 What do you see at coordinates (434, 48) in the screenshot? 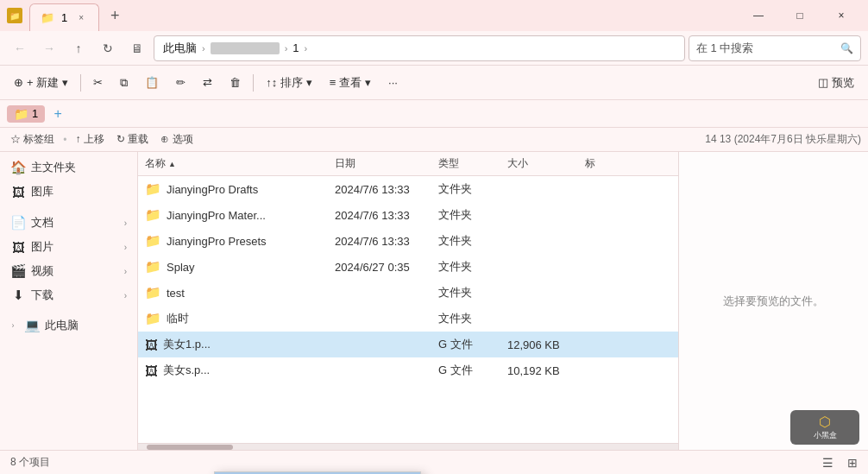
I see `address-bar: ← → ↑ ↻ 🖥 此电脑 › › 1 › 在 1 中搜索 🔍` at bounding box center [434, 48].